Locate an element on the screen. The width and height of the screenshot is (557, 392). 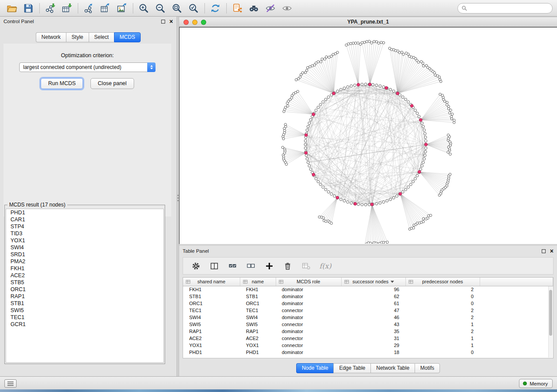
graphics-details-icon is located at coordinates (270, 8).